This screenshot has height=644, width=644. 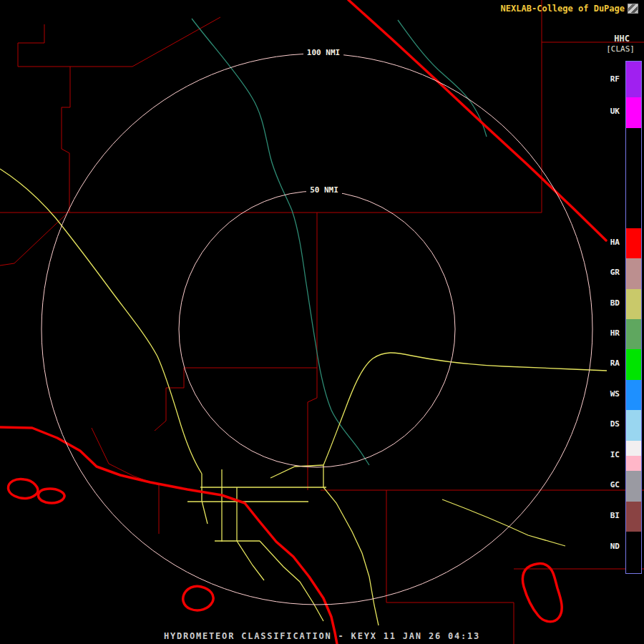 I want to click on legend-title: HHC, so click(x=622, y=39).